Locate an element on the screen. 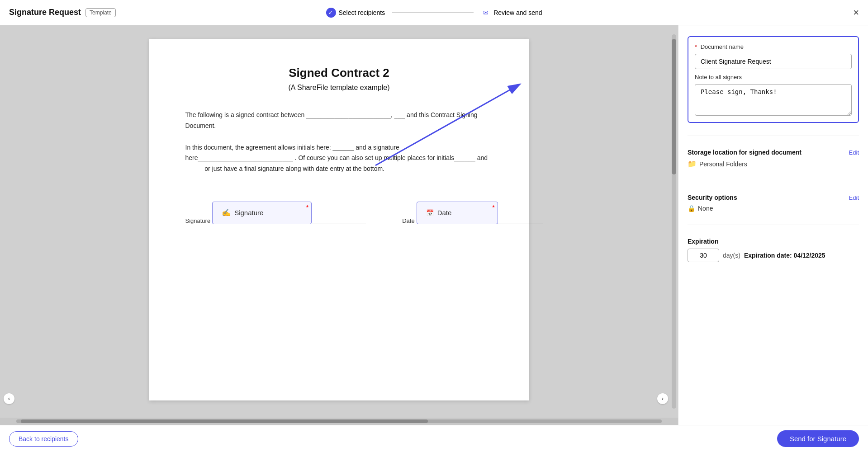 The width and height of the screenshot is (868, 452). storage-edit-link: Edit is located at coordinates (854, 153).